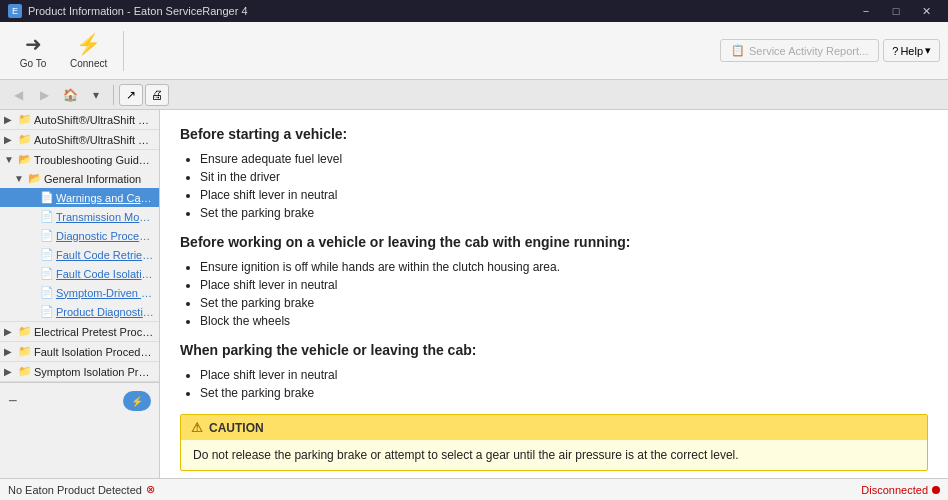  Describe the element at coordinates (80, 332) in the screenshot. I see `sidebar-item-electrical-pretest: ▶ 📁 Electrical Pretest Procedure` at that location.